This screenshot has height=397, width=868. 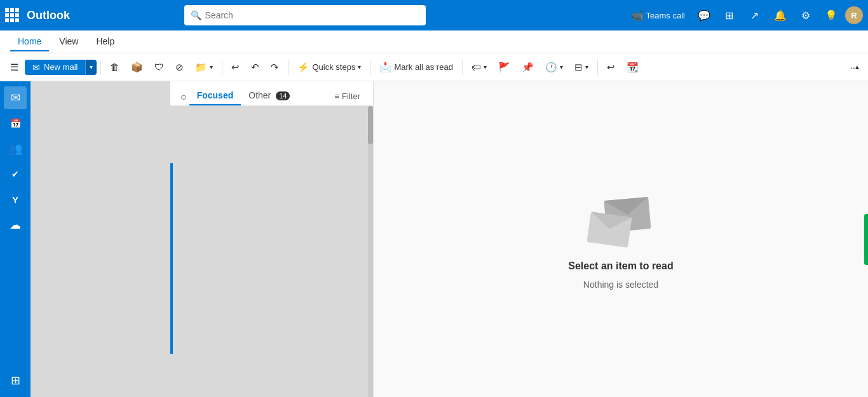 What do you see at coordinates (14, 67) in the screenshot?
I see `hamburger-icon: ☰` at bounding box center [14, 67].